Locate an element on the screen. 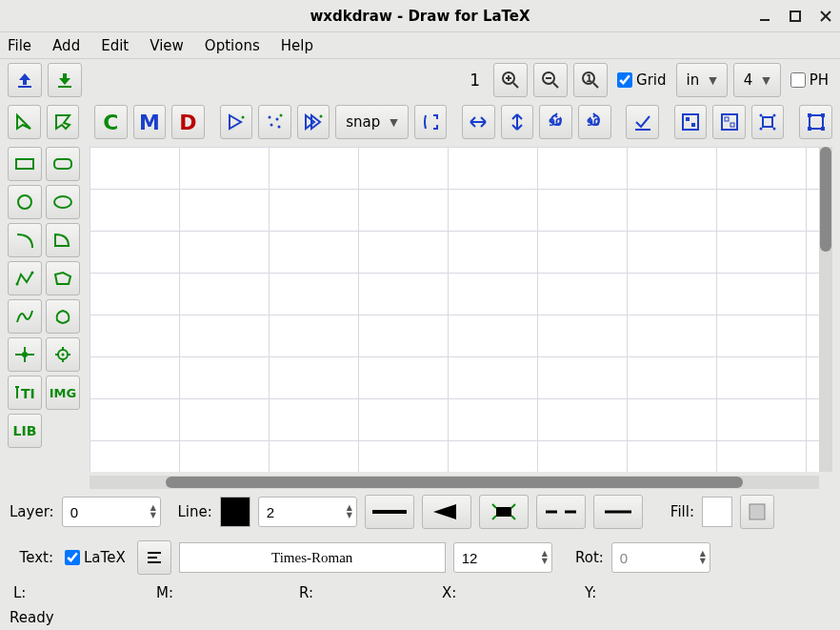  line-color-swatch is located at coordinates (235, 512).